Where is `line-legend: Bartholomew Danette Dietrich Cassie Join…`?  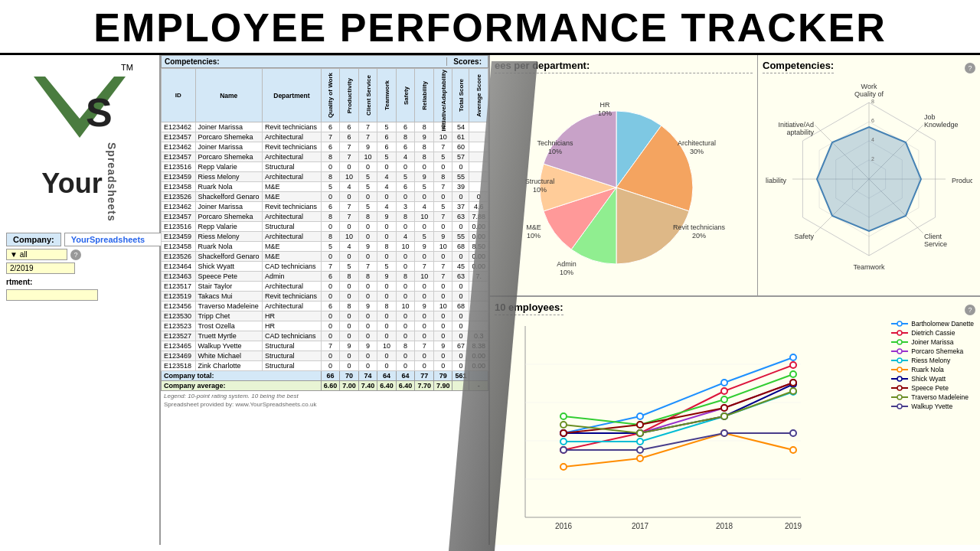
line-legend: Bartholomew Danette Dietrich Cassie Join… is located at coordinates (933, 366).